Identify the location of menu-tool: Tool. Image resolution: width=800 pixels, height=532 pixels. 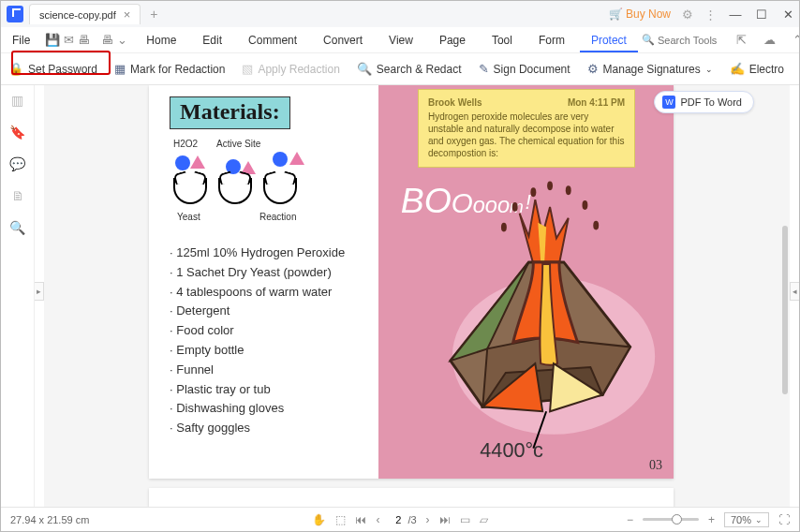
(502, 40).